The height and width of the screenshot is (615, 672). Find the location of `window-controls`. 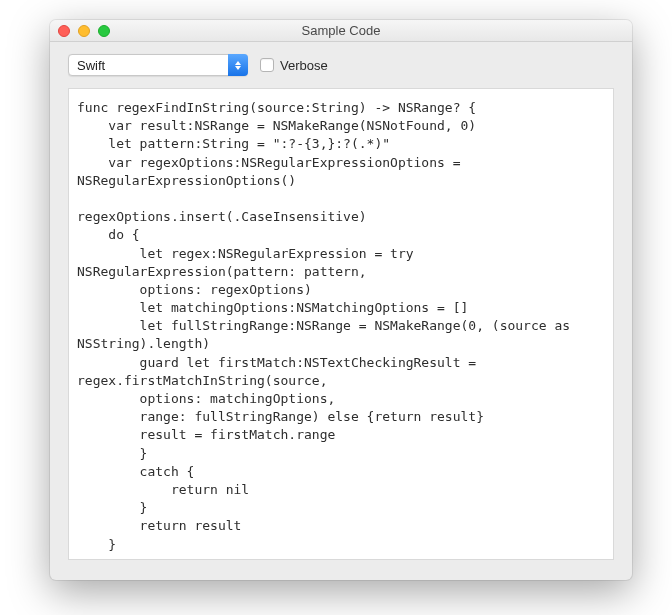

window-controls is located at coordinates (84, 31).